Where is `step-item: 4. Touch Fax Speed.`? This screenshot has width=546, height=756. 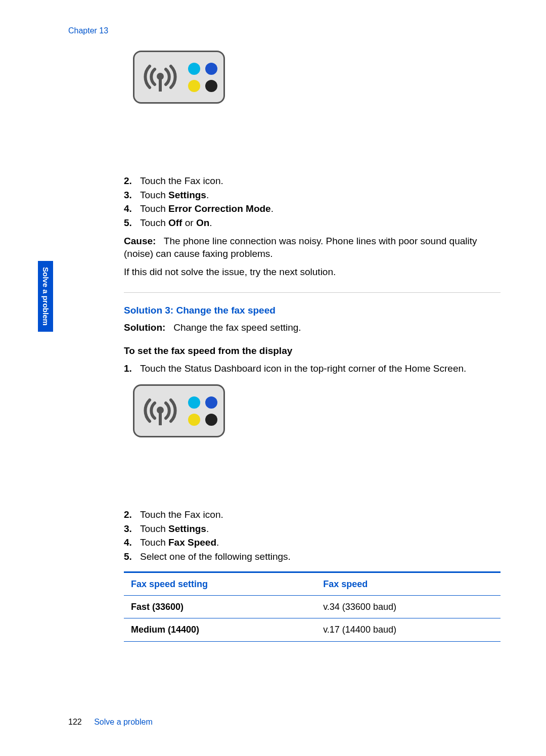 step-item: 4. Touch Fax Speed. is located at coordinates (312, 543).